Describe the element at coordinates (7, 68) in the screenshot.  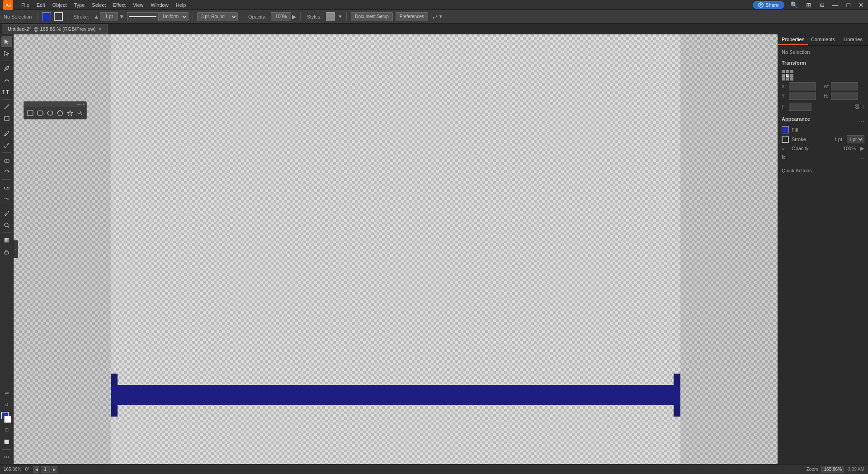
I see `pen-tool` at that location.